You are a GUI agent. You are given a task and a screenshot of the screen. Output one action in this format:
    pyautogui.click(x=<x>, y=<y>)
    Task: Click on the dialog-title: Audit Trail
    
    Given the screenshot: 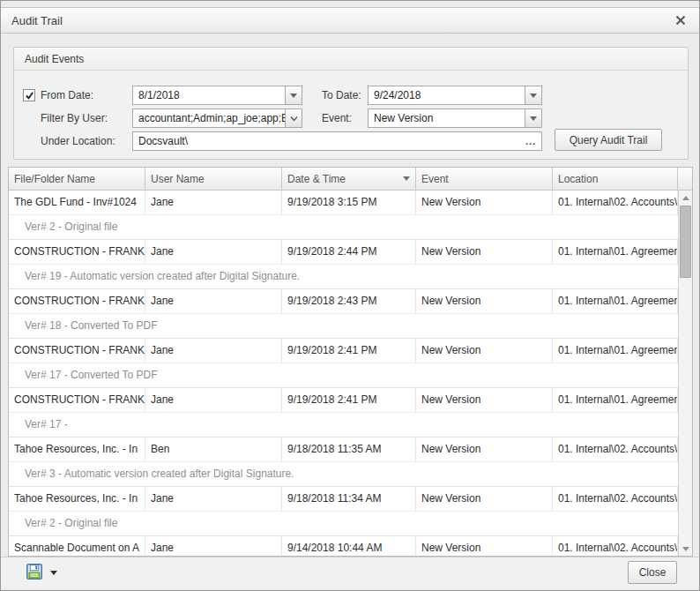 What is the action you would take?
    pyautogui.click(x=37, y=21)
    